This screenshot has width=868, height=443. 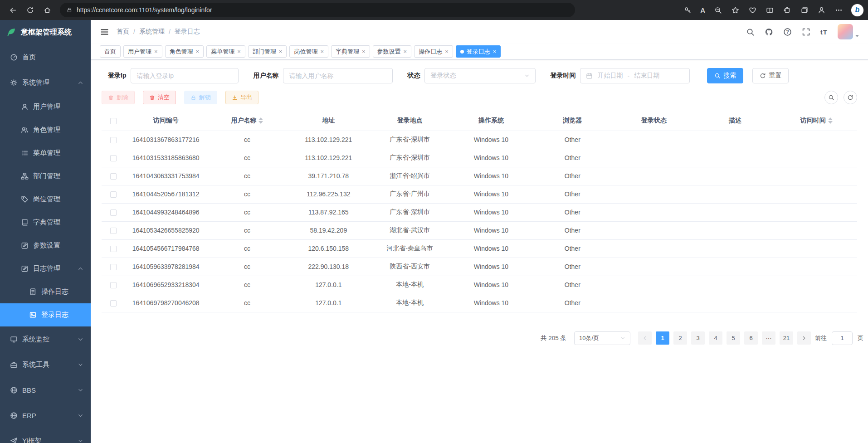 I want to click on page-button-4: 4, so click(x=716, y=338).